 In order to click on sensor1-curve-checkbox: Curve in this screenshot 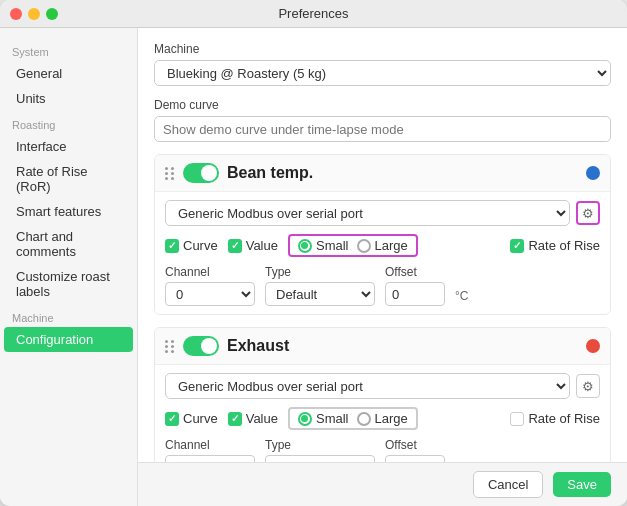, I will do `click(192, 246)`.